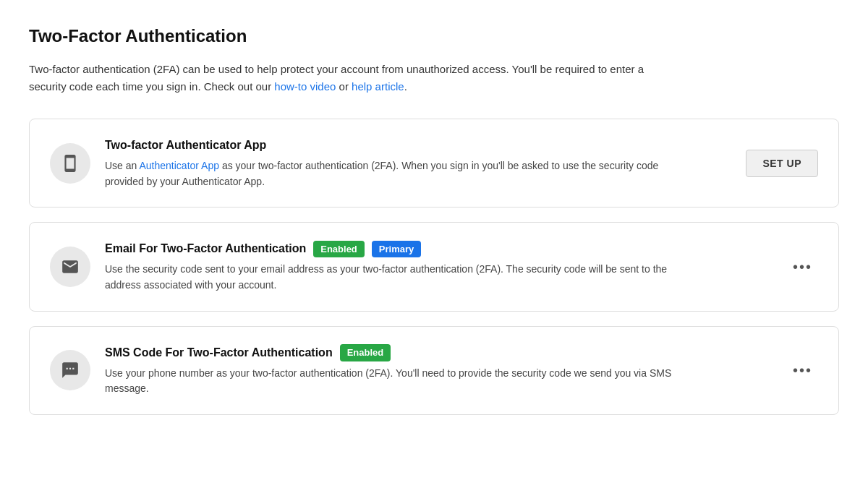 The height and width of the screenshot is (488, 868). Describe the element at coordinates (205, 249) in the screenshot. I see `email-2fa-title: Email For Two-Factor Authentication` at that location.